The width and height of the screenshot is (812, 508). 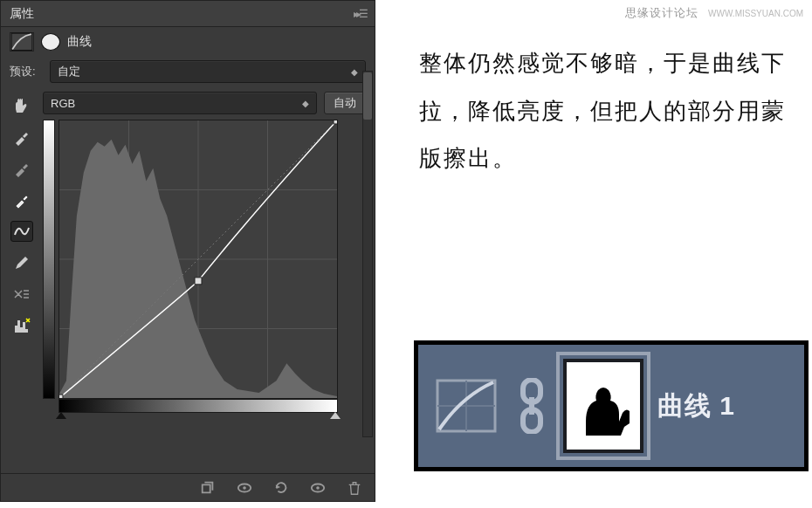 I want to click on adjustment-label: 曲线, so click(x=79, y=42).